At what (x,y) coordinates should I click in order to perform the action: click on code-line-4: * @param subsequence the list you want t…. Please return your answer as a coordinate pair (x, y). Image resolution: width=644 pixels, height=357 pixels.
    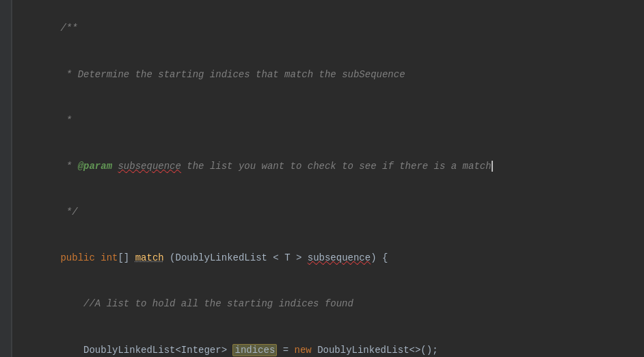
    Looking at the image, I should click on (334, 167).